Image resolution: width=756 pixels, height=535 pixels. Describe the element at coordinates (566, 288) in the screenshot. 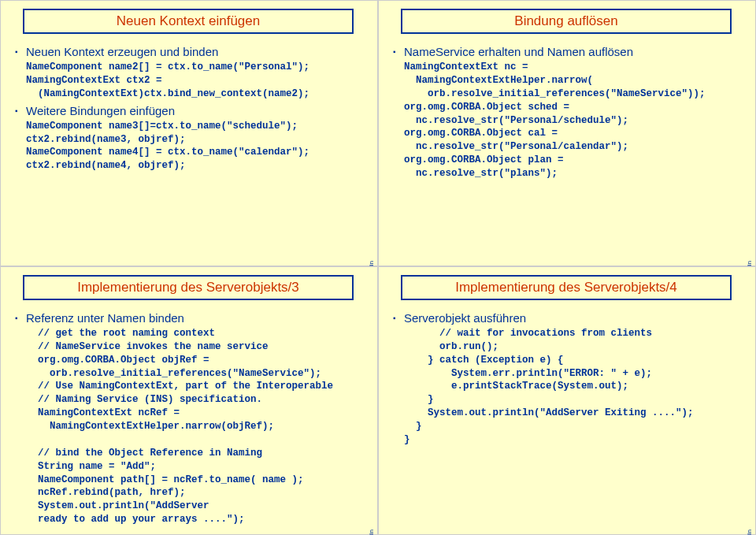

I see `slide-title: Implementierung des Serverobjekts/4` at that location.